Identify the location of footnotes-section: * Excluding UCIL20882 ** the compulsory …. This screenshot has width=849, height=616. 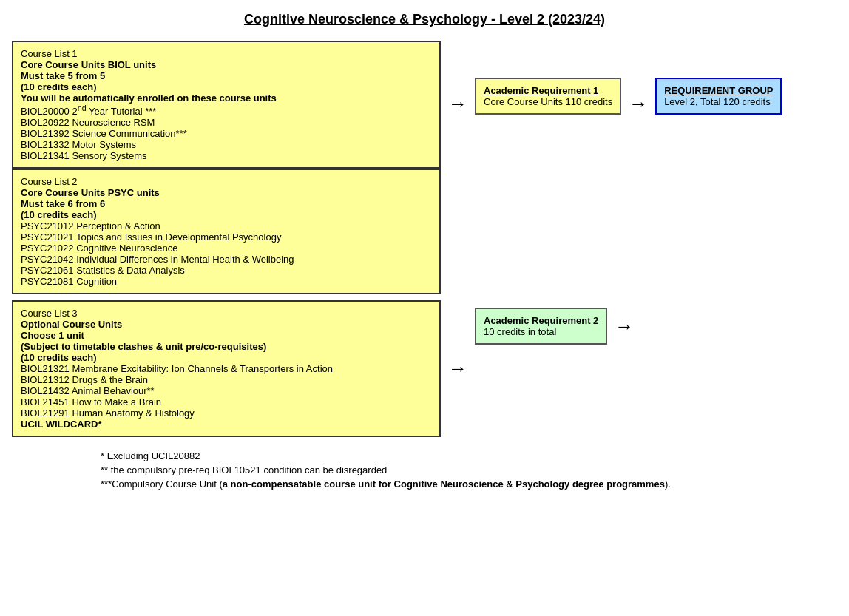
(424, 470).